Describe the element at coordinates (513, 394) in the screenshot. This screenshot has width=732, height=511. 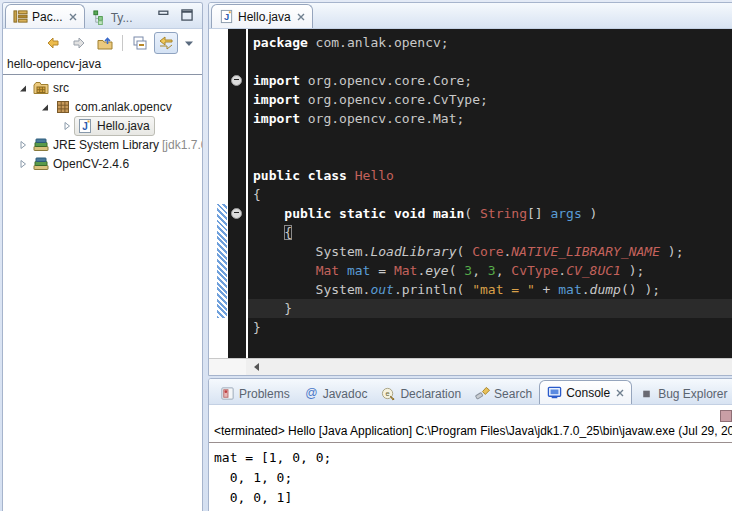
I see `tab-label: Search` at that location.